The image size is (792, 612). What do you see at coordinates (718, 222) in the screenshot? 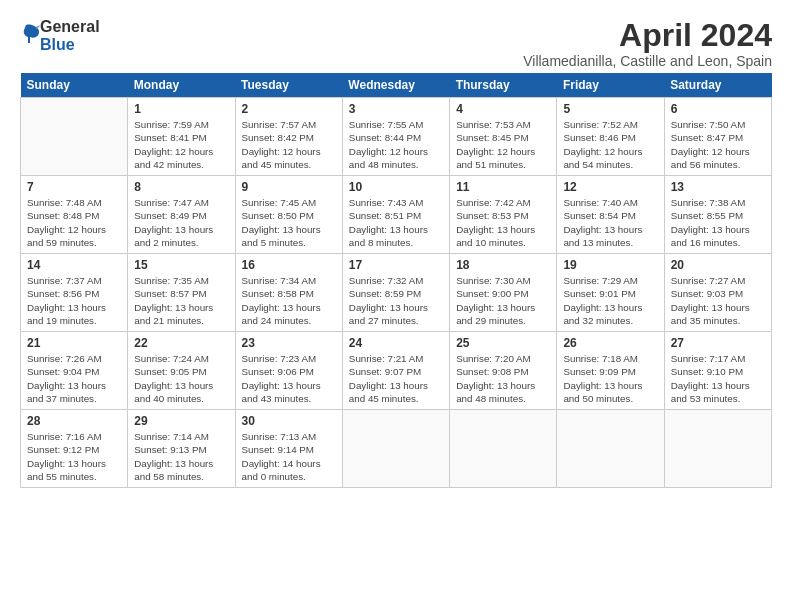
I see `day-info: Sunrise: 7:38 AM Sunset: 8:55 PM Dayligh…` at bounding box center [718, 222].